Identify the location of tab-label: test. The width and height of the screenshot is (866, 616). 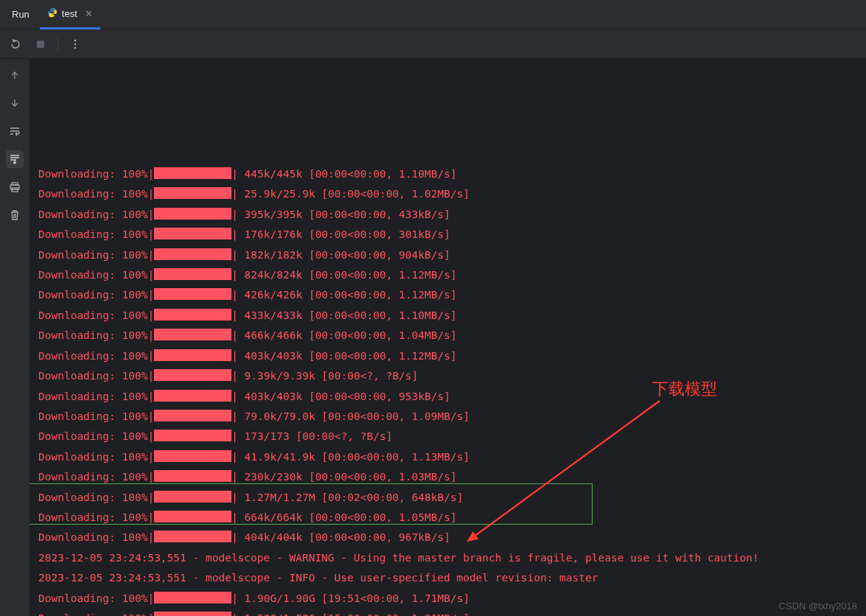
(69, 13).